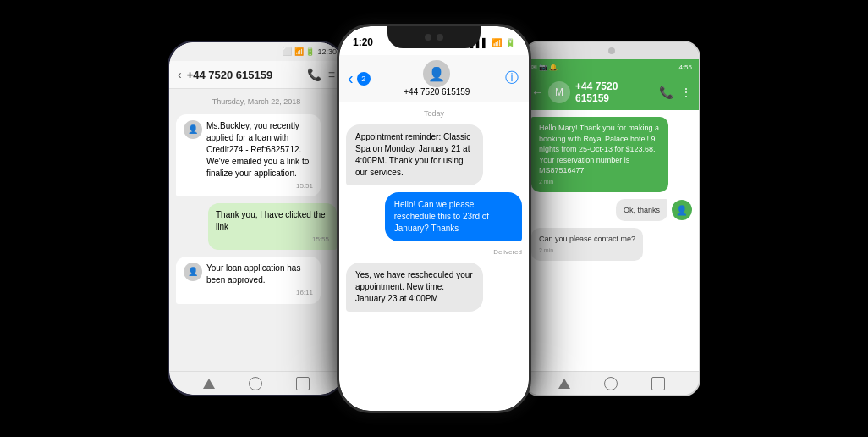 The height and width of the screenshot is (437, 868). I want to click on msg-time: 15:55, so click(272, 239).